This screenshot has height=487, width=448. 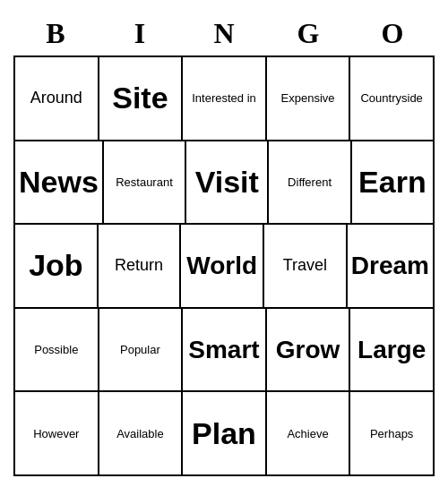 I want to click on header-letter: O, so click(x=392, y=33).